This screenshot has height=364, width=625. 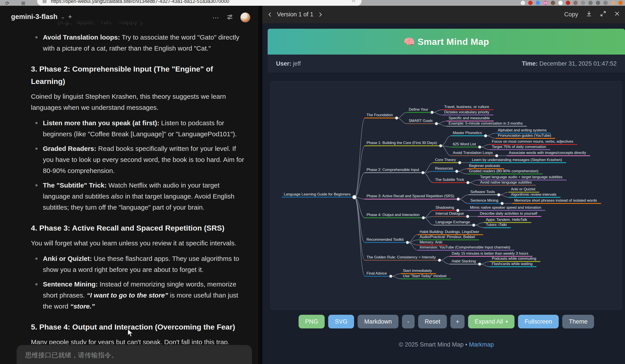 I want to click on download-icon, so click(x=589, y=14).